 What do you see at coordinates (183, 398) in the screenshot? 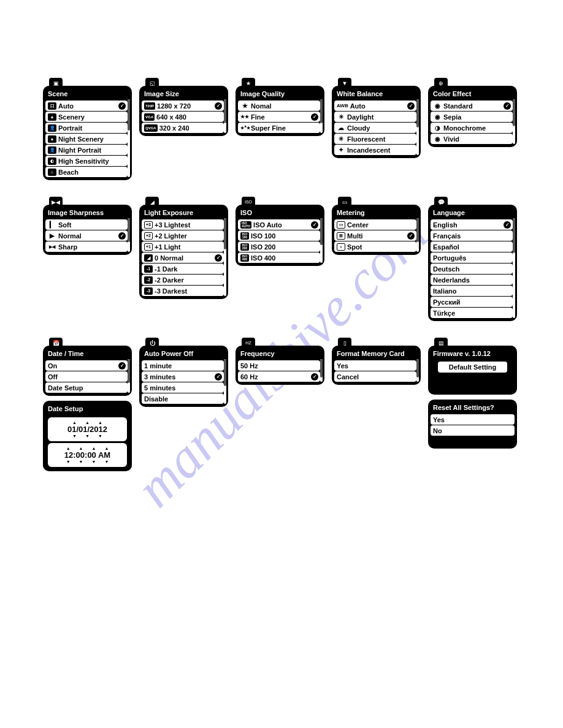
I see `power-disable: Disable` at bounding box center [183, 398].